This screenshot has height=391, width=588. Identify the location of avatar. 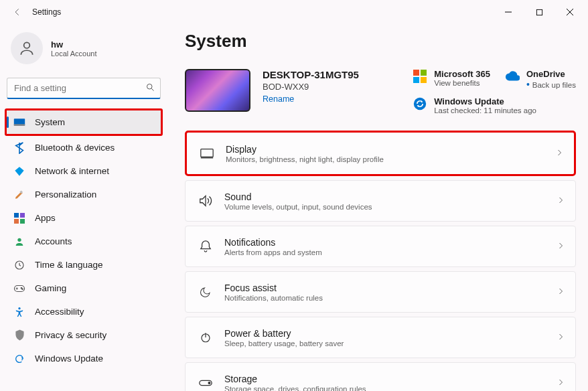
(27, 48).